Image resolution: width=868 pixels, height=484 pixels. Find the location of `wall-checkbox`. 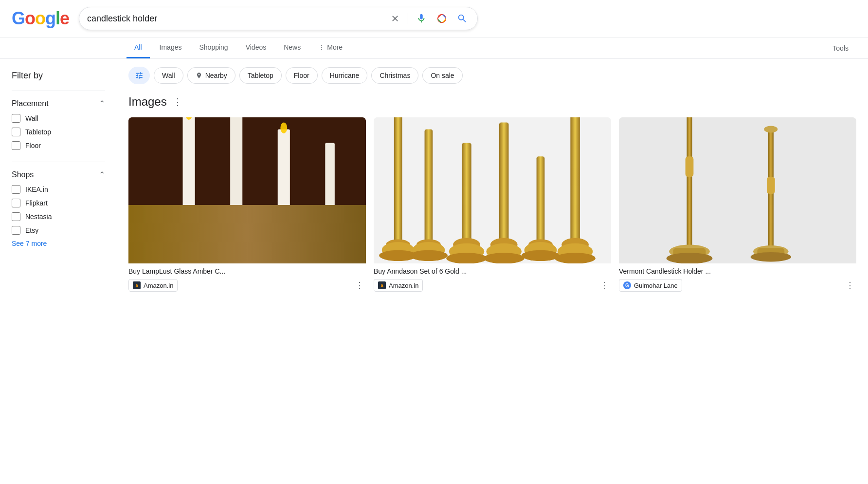

wall-checkbox is located at coordinates (16, 118).